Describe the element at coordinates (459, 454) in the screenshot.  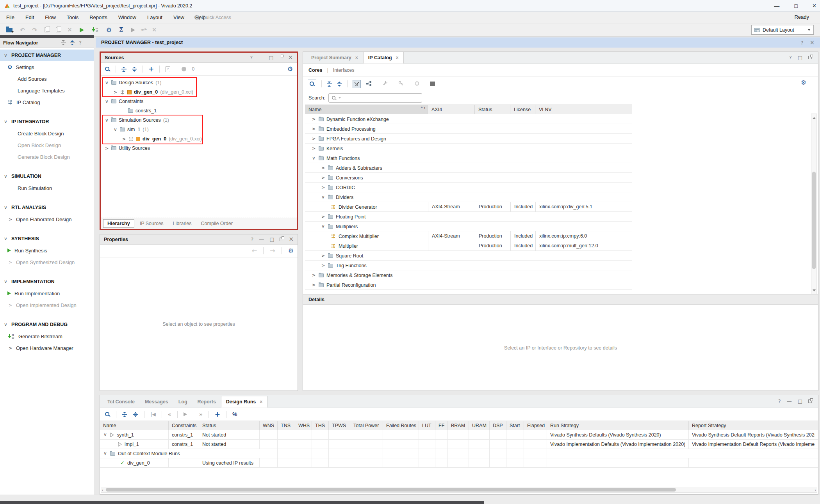
I see `table-row-ooc-module-runs: Out-of-Context Module Runs` at that location.